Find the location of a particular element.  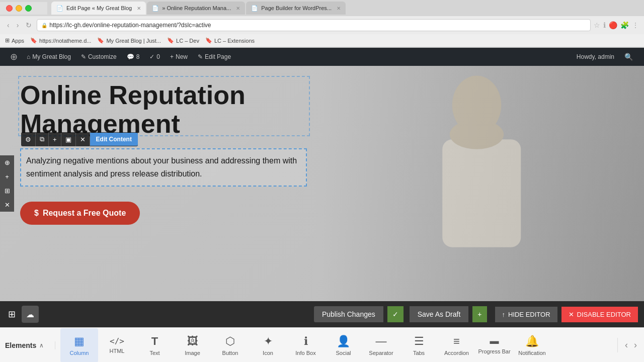

element-image: 🖼 Image is located at coordinates (192, 345).